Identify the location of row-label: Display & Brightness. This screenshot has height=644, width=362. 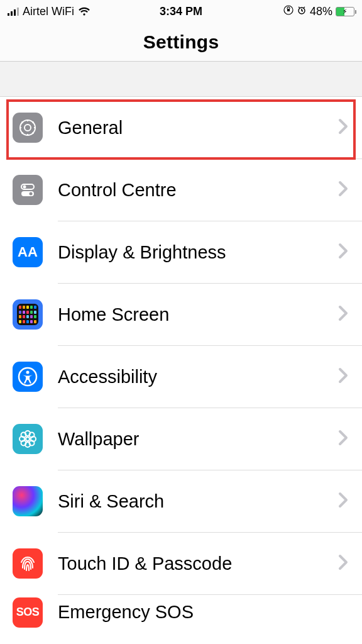
(190, 253).